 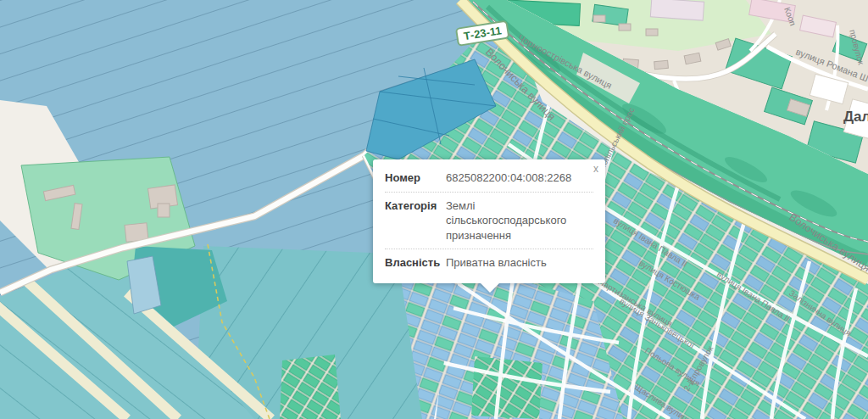 I want to click on popup-row-label: Номер, so click(x=415, y=178).